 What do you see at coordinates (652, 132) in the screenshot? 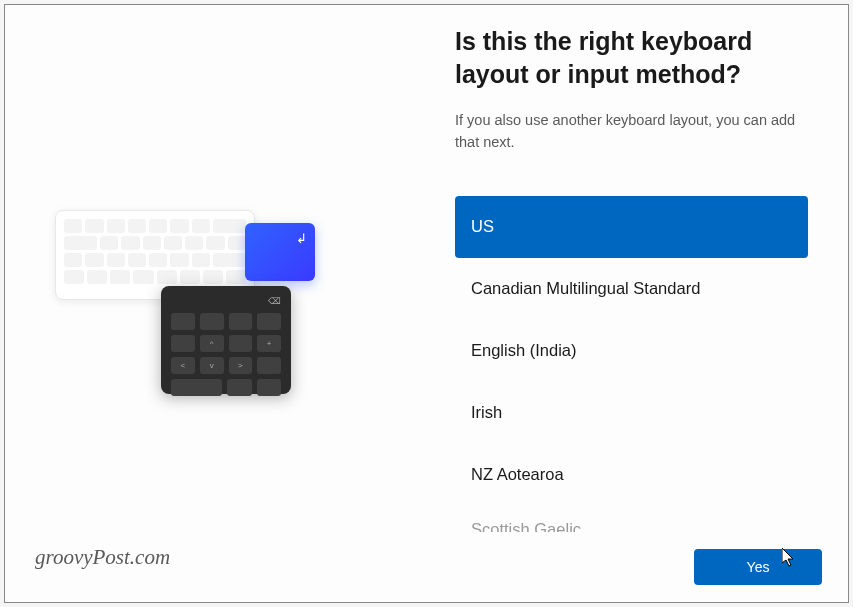
I see `page-subtitle: If you also use another keyboard layout,…` at bounding box center [652, 132].